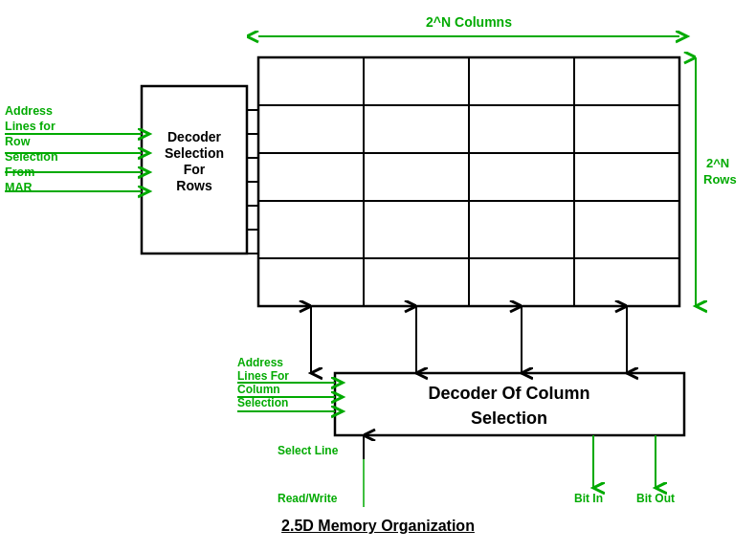  I want to click on decoder-rows-line4: Rows, so click(194, 186).